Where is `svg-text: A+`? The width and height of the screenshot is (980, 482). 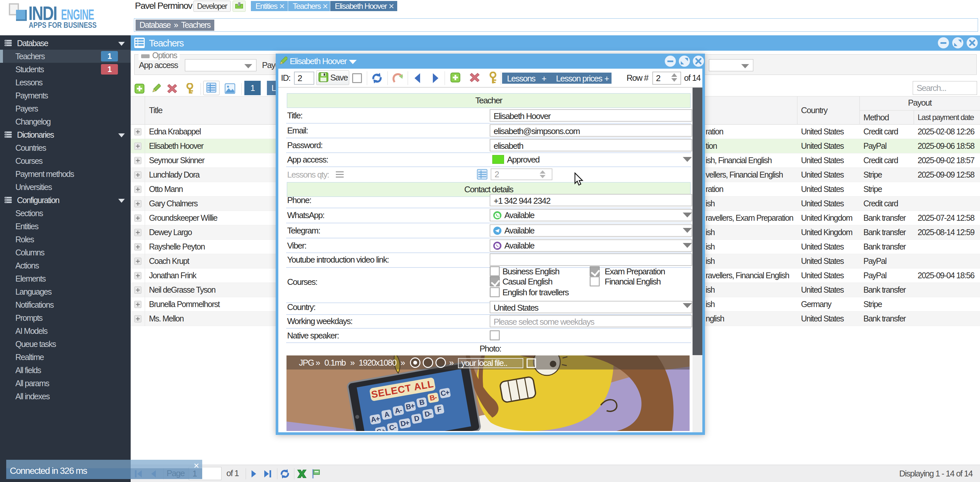
svg-text: A+ is located at coordinates (375, 419).